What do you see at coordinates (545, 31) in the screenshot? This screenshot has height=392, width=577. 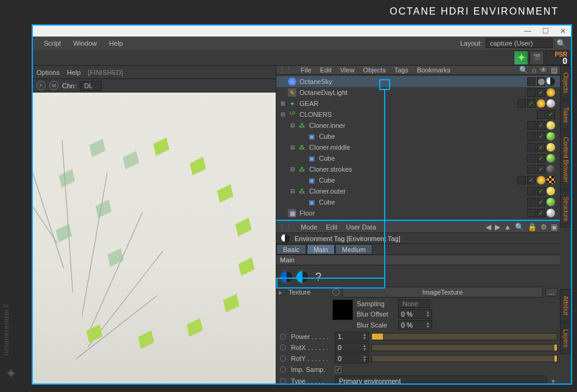 I see `maximize-button: ☐` at bounding box center [545, 31].